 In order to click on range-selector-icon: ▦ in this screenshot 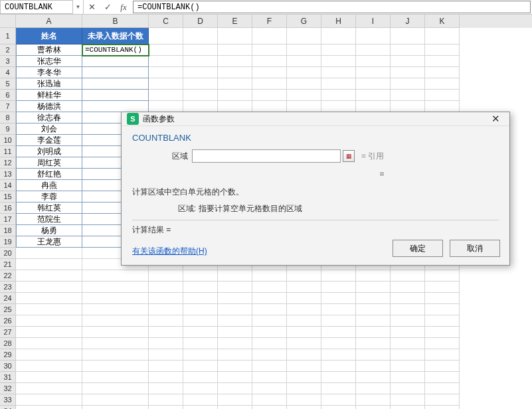, I will do `click(349, 156)`.